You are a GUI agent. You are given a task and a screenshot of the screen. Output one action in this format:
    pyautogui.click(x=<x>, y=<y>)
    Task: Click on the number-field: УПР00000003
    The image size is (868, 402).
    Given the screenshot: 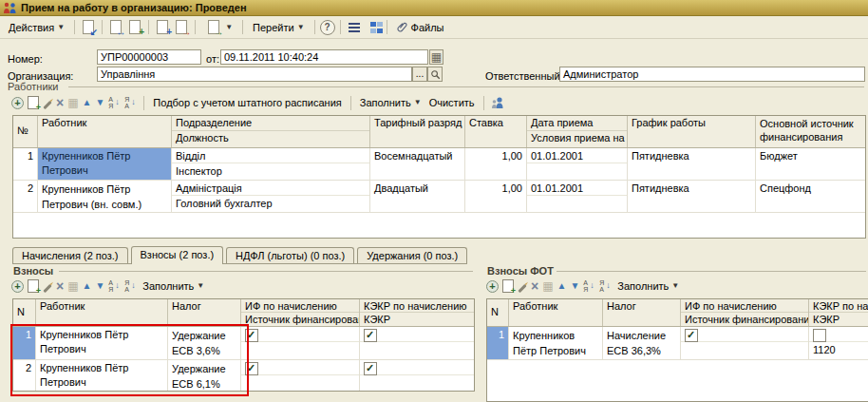 What is the action you would take?
    pyautogui.click(x=149, y=57)
    